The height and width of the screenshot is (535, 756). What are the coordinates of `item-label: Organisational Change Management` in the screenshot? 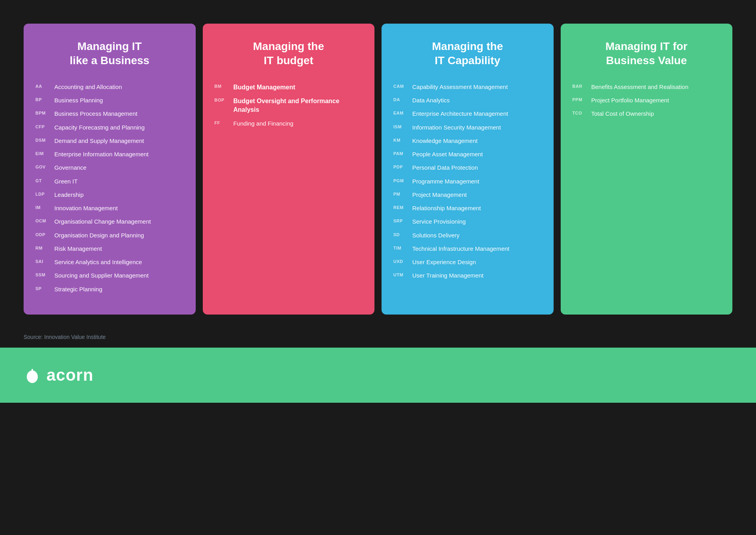 It's located at (102, 222).